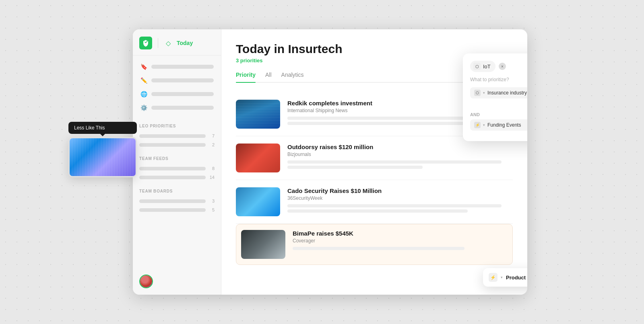  Describe the element at coordinates (484, 125) in the screenshot. I see `filter-chevron-2-icon: ▾` at that location.